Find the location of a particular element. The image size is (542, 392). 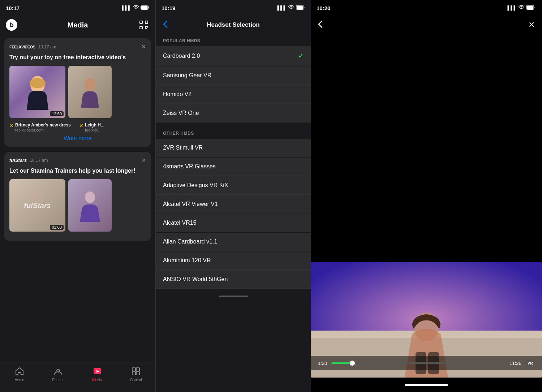

card-title-feelx: Try out your toy on free interactive vid… is located at coordinates (78, 58).